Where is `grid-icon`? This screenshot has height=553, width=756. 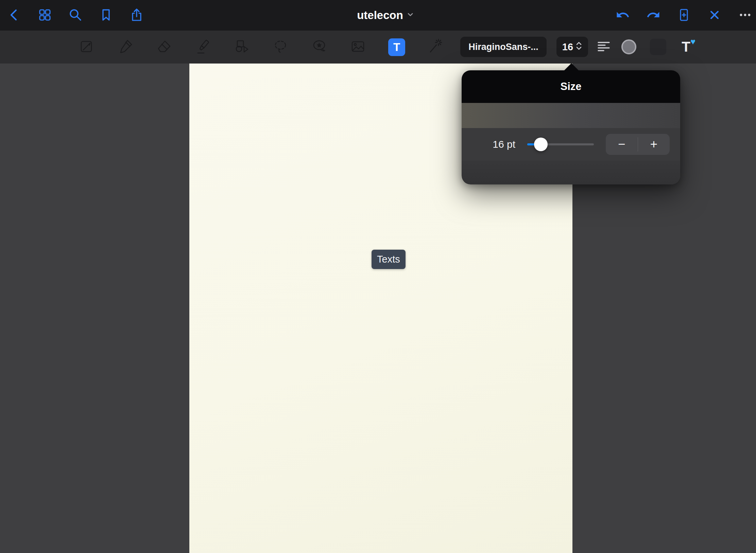
grid-icon is located at coordinates (45, 16).